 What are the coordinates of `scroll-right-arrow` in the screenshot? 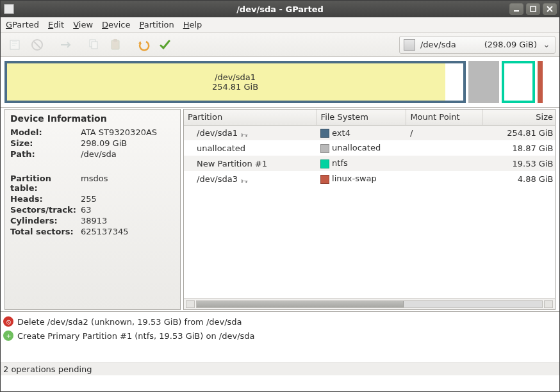 It's located at (548, 304).